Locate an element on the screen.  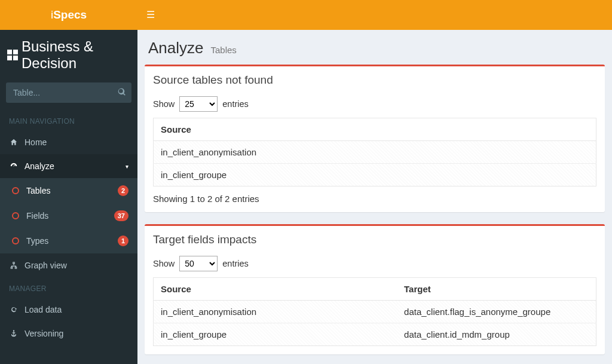
sidebar-item-label: Tables is located at coordinates (38, 191).